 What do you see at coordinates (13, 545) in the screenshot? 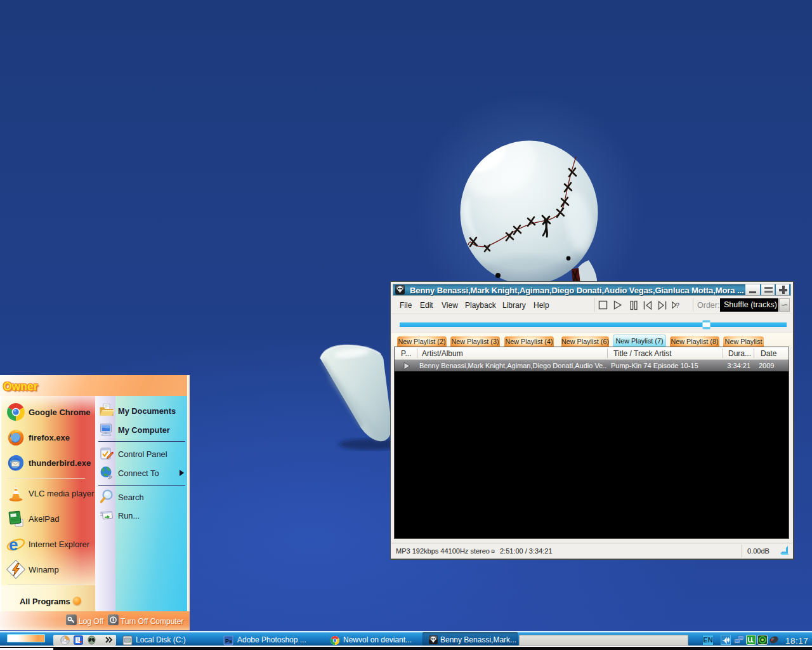
I see `svg-text: e` at bounding box center [13, 545].